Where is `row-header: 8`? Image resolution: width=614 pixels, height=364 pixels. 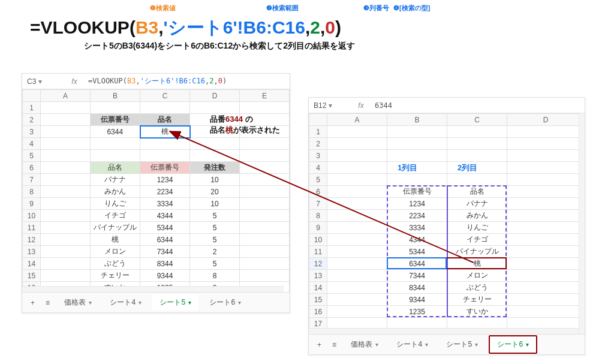 row-header: 8 is located at coordinates (32, 192).